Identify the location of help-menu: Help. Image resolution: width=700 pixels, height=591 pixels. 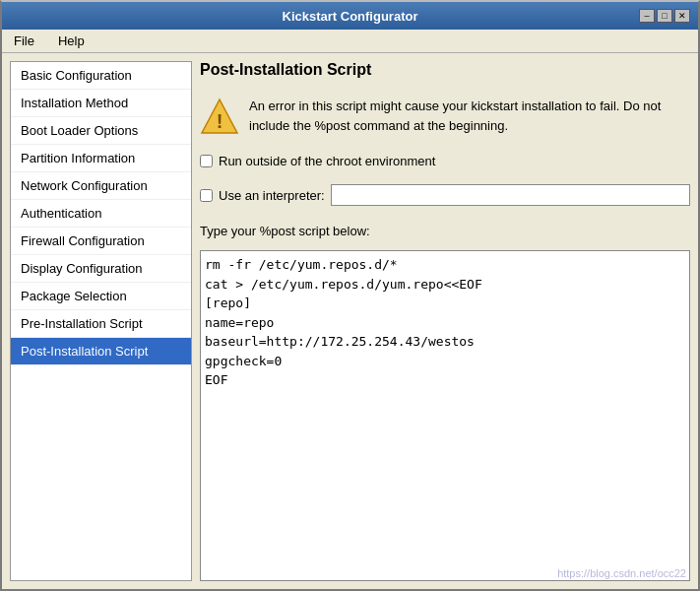
(71, 41).